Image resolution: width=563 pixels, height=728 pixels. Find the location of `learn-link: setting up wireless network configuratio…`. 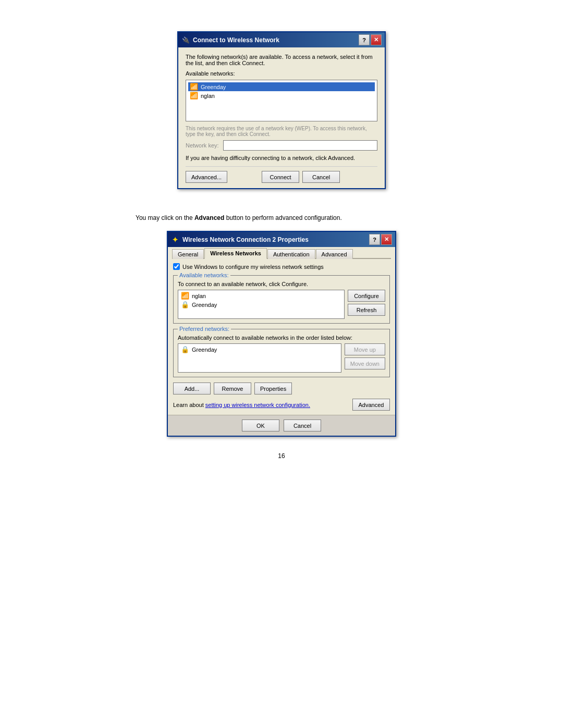

learn-link: setting up wireless network configuratio… is located at coordinates (258, 405).